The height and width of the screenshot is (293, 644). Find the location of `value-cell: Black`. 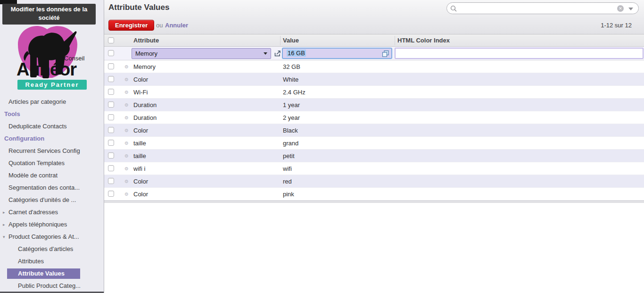

value-cell: Black is located at coordinates (290, 130).